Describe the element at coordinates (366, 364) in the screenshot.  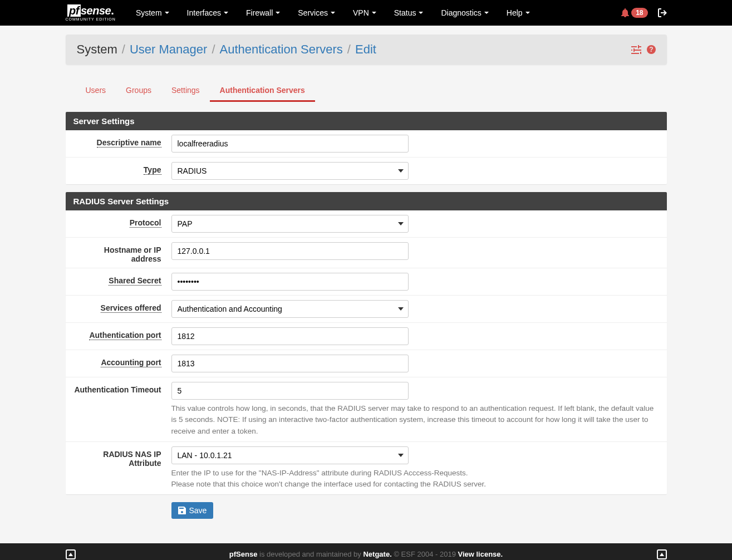
I see `row-acct-port: Accounting port` at that location.